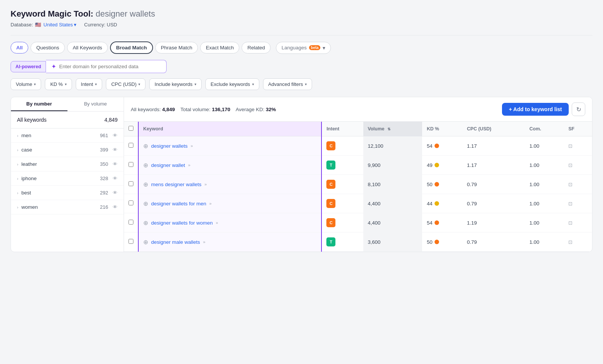  Describe the element at coordinates (170, 146) in the screenshot. I see `keyword-link: designer wallets` at that location.